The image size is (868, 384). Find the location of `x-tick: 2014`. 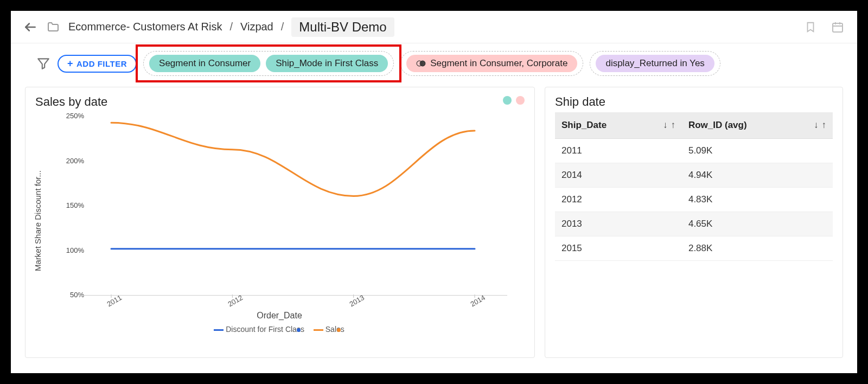

x-tick: 2014 is located at coordinates (477, 300).